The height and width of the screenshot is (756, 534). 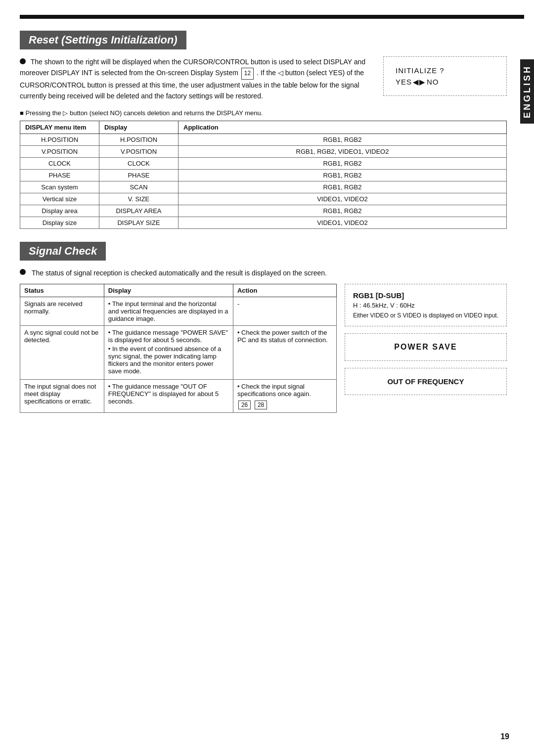 I want to click on table-row: V.POSITIONV.POSITIONRGB1, RGB2, VIDEO1, …, so click(x=264, y=152).